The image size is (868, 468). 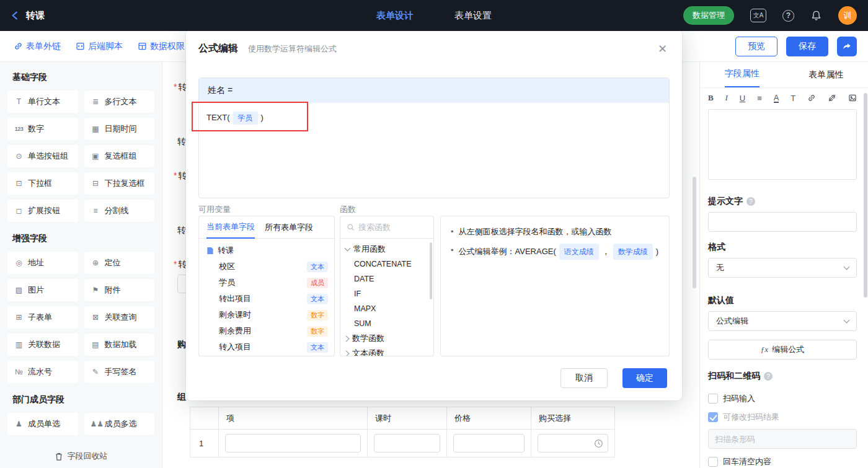 What do you see at coordinates (782, 144) in the screenshot?
I see `field-title-editor` at bounding box center [782, 144].